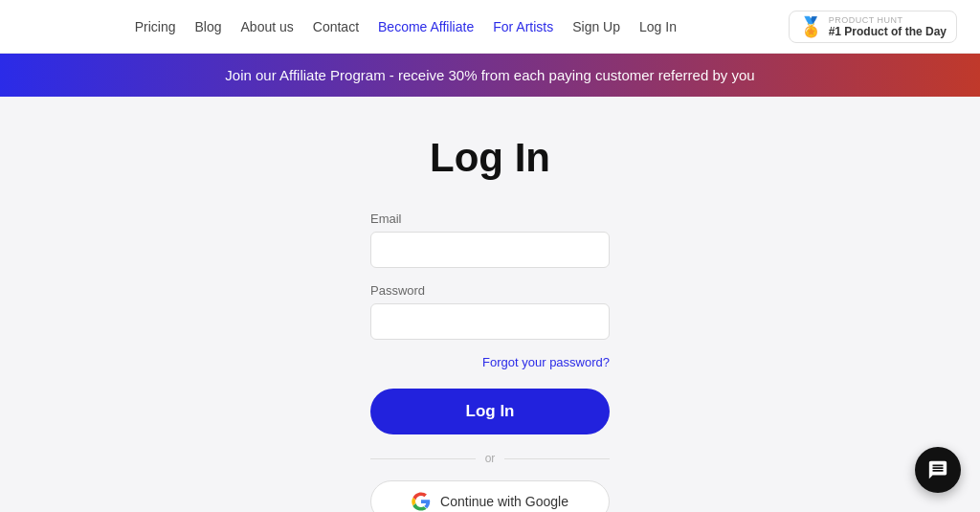  I want to click on login-form: Email Password Forgot your password? Log…, so click(490, 362).